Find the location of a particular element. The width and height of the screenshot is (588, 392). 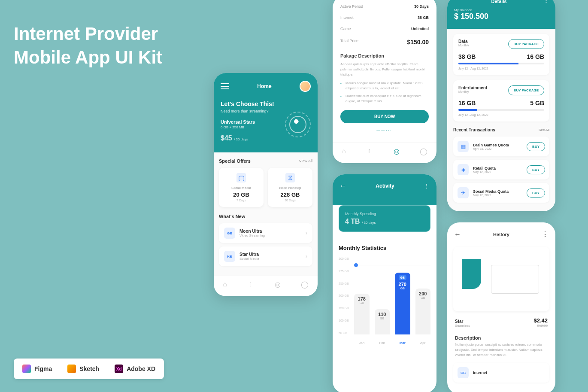

trans-title: Recent Transactions is located at coordinates (474, 130).